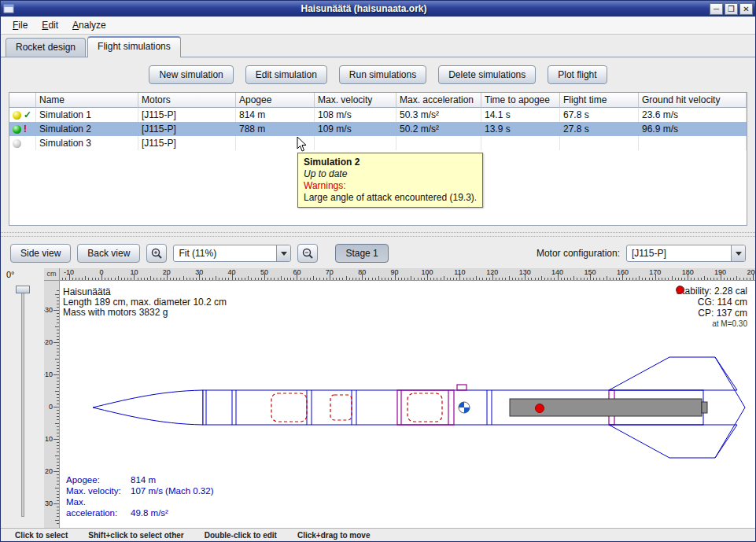 This screenshot has height=542, width=756. Describe the element at coordinates (41, 535) in the screenshot. I see `hint-click-select: Click to select` at that location.